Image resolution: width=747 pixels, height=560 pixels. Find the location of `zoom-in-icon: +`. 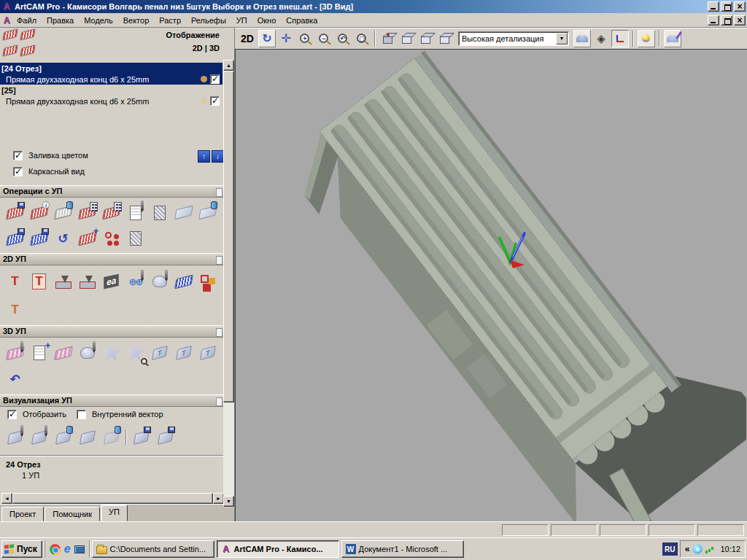

zoom-in-icon: + is located at coordinates (305, 39).